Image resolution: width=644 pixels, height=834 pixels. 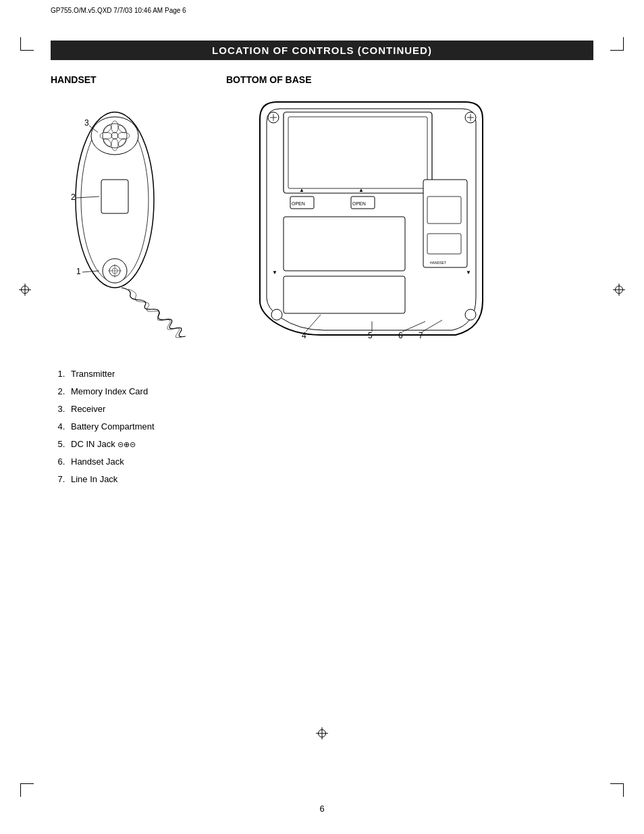 What do you see at coordinates (331, 427) in the screenshot?
I see `list-item-4: Battery Compartment` at bounding box center [331, 427].